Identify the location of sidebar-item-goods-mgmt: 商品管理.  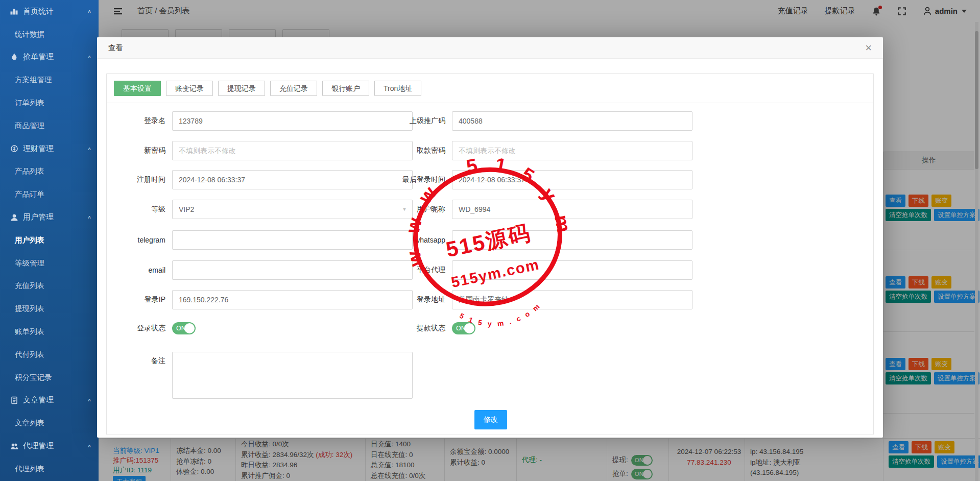
(49, 126).